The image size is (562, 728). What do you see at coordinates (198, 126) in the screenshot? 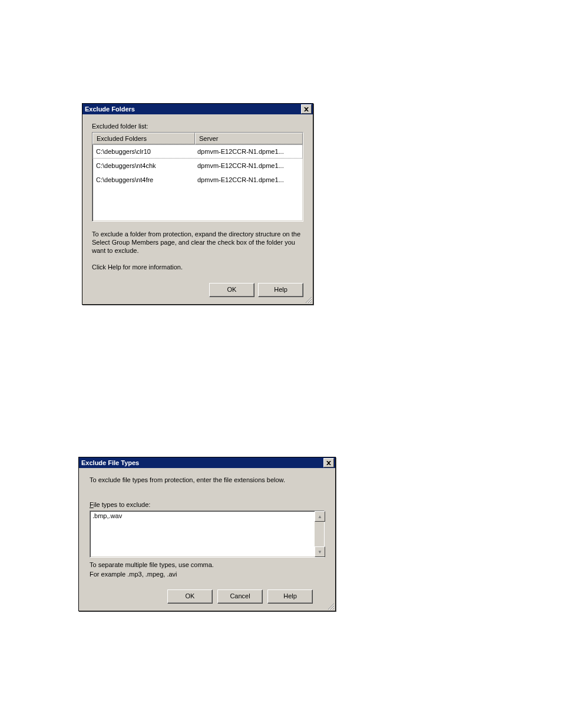
I see `list-label: Excluded folder list:` at bounding box center [198, 126].